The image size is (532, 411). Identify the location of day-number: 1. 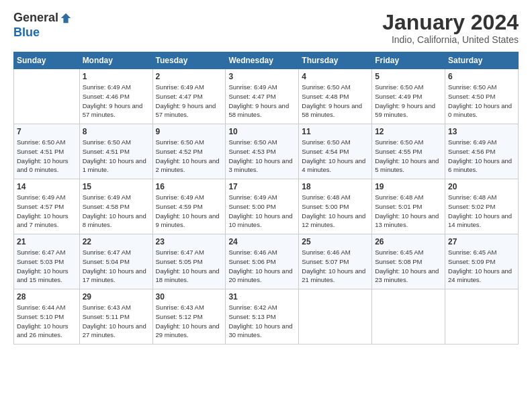
(116, 77).